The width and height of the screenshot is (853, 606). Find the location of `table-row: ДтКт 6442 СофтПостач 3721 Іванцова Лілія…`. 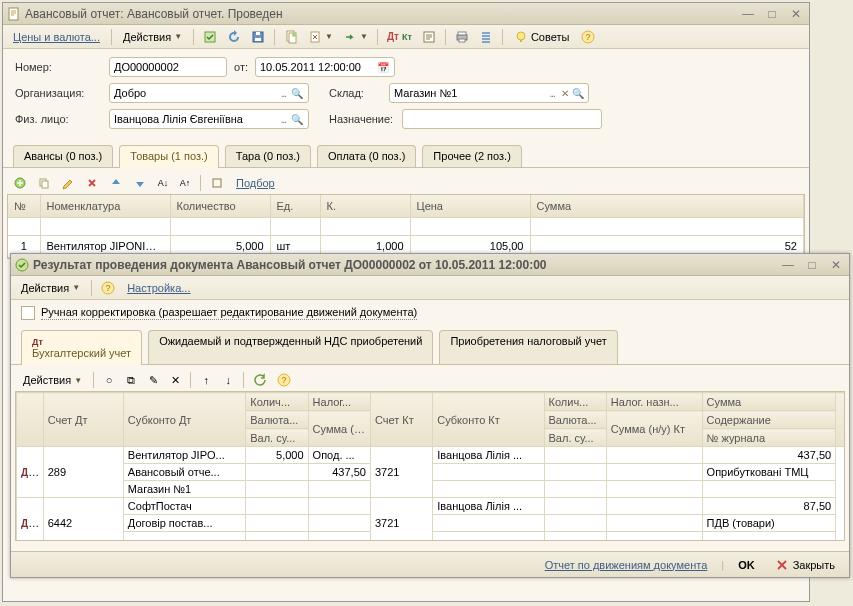

table-row: ДтКт 6442 СофтПостач 3721 Іванцова Лілія… is located at coordinates (432, 506).